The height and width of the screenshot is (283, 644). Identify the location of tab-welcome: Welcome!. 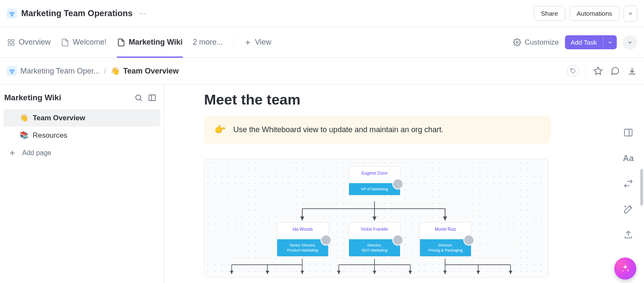
(84, 42).